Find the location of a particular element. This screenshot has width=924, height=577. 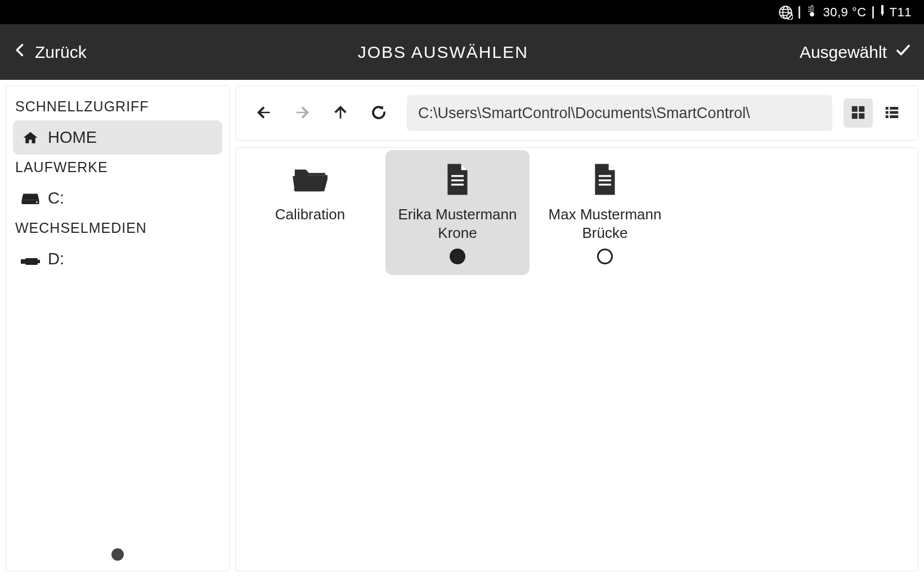

sidebar-item-drive-d: D: is located at coordinates (118, 259).